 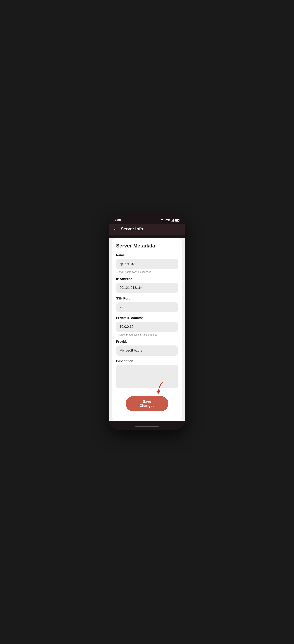 What do you see at coordinates (147, 220) in the screenshot?
I see `status-bar: 2:00 LTE` at bounding box center [147, 220].